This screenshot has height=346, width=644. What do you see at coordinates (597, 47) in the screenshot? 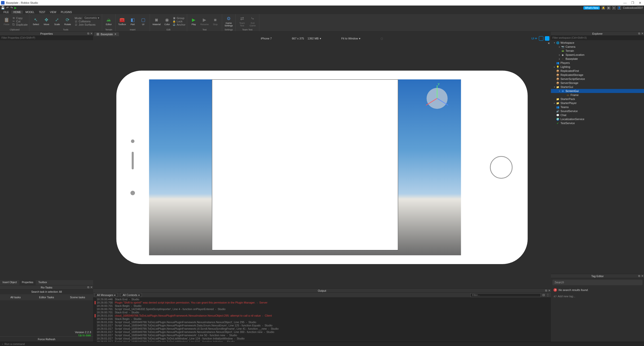
I see `tree-node-camera: ▸📷Camera` at bounding box center [597, 47].